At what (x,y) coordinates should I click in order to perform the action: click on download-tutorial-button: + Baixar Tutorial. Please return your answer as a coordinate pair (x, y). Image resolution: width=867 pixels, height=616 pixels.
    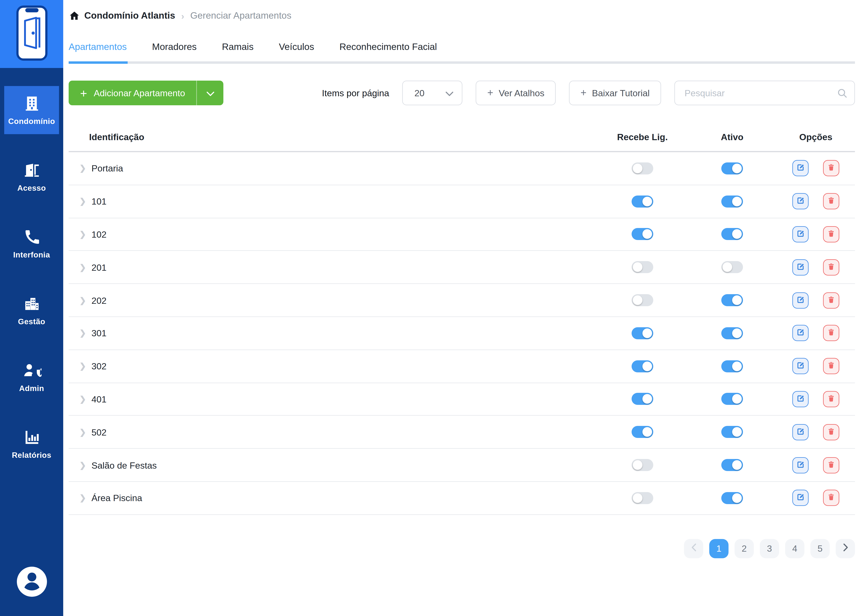
    Looking at the image, I should click on (615, 93).